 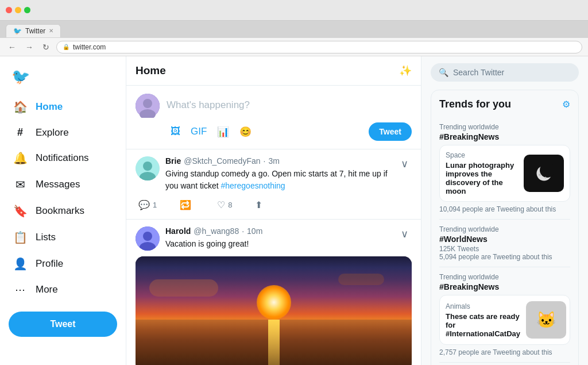 What do you see at coordinates (12, 47) in the screenshot?
I see `back-button: ←` at bounding box center [12, 47].